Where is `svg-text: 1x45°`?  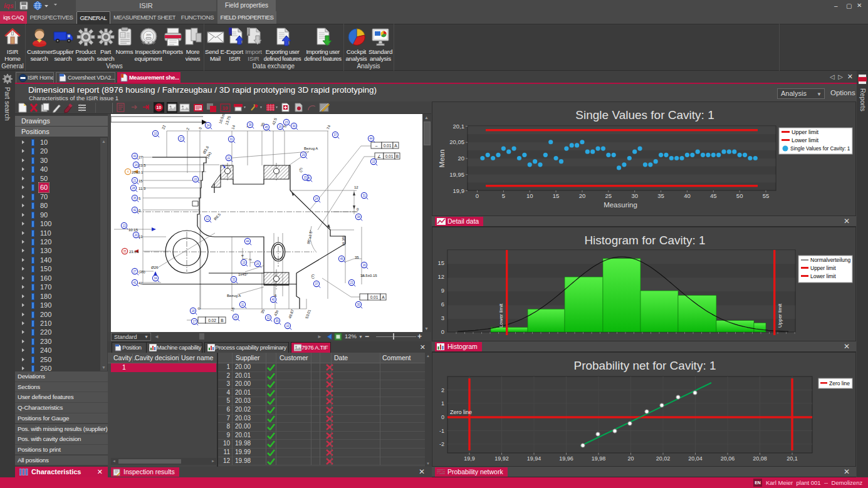
svg-text: 1x45° is located at coordinates (243, 274).